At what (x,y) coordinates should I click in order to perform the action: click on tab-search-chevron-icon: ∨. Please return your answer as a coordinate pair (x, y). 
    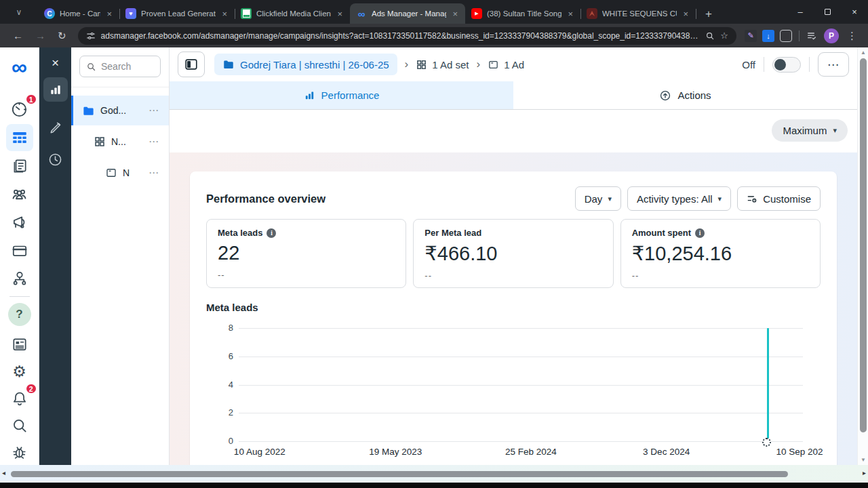
    Looking at the image, I should click on (19, 12).